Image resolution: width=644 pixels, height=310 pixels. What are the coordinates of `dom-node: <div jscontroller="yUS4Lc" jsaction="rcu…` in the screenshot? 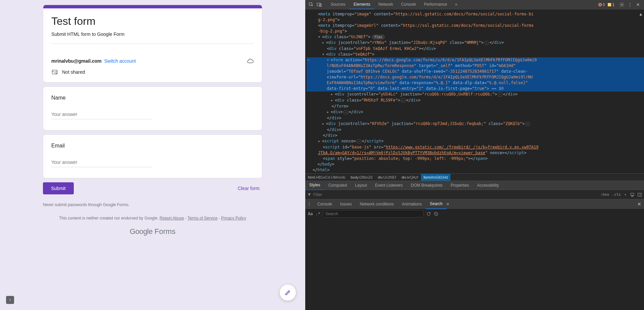 It's located at (475, 95).